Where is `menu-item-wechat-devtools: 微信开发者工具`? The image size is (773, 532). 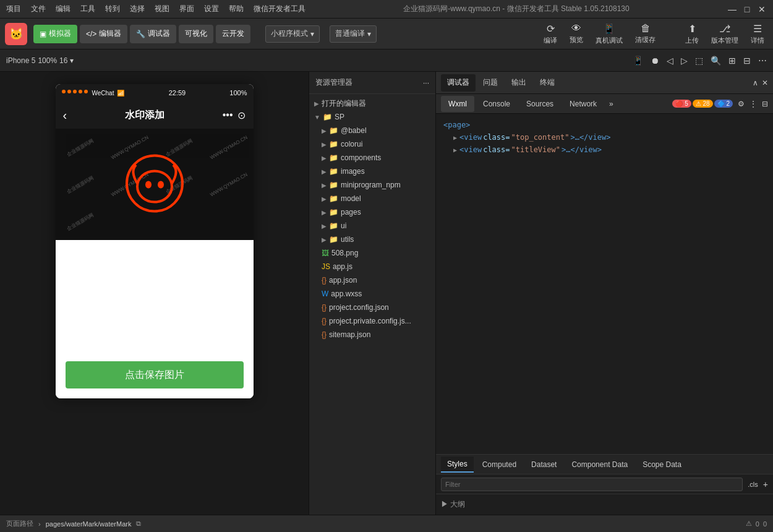
menu-item-wechat-devtools: 微信开发者工具 is located at coordinates (280, 9).